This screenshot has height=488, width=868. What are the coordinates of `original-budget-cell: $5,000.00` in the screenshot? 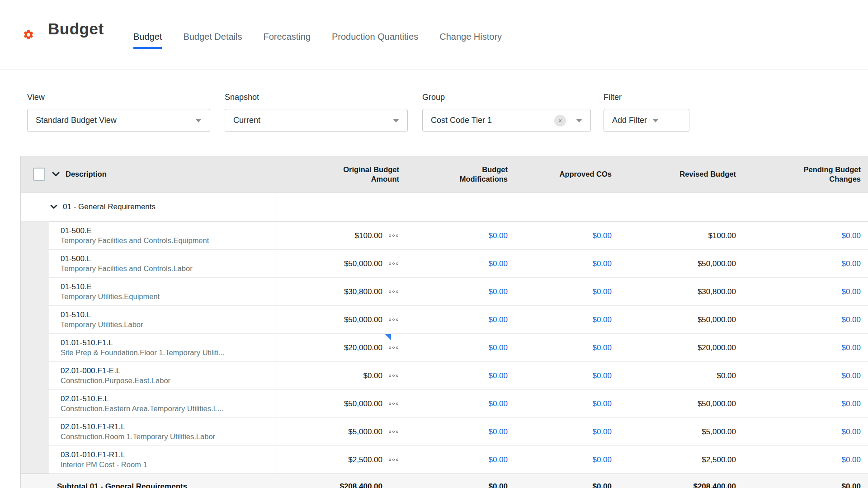 It's located at (341, 432).